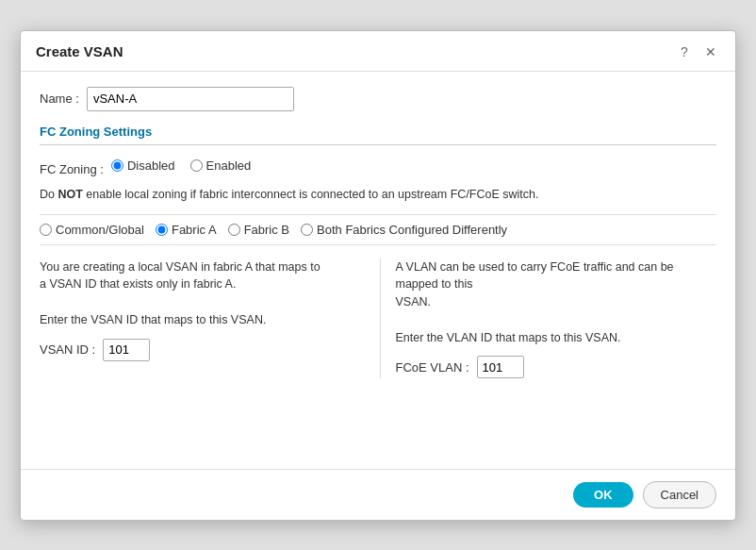  I want to click on fc-zoning-section-label: FC Zoning Settings, so click(378, 132).